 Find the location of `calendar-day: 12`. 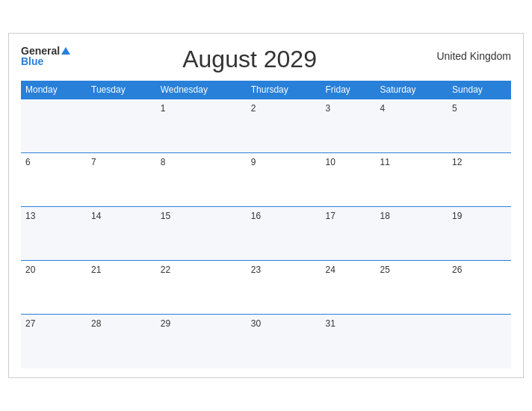

calendar-day: 12 is located at coordinates (480, 180).